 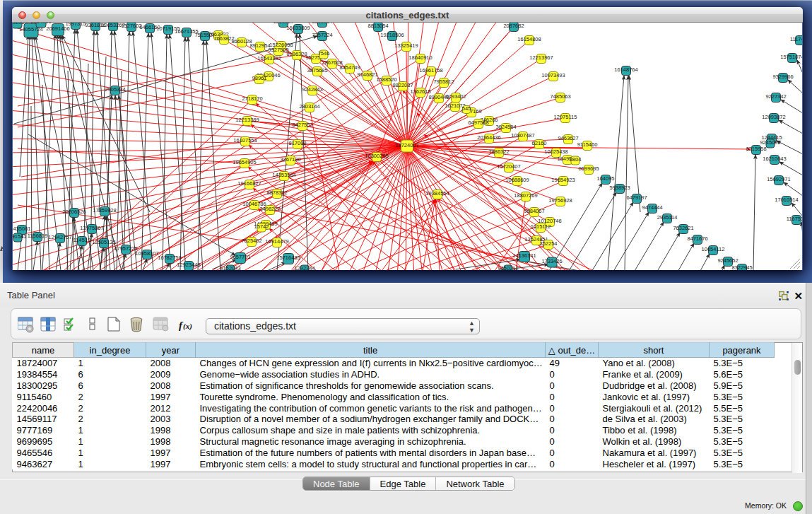 I want to click on svg-text: 16210643, so click(x=775, y=158).